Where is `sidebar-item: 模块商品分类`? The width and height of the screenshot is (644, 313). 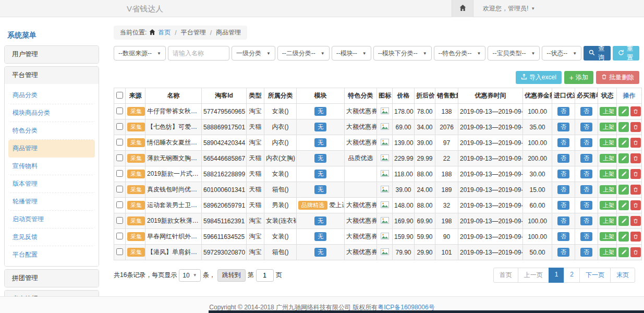
sidebar-item: 模块商品分类 is located at coordinates (52, 113).